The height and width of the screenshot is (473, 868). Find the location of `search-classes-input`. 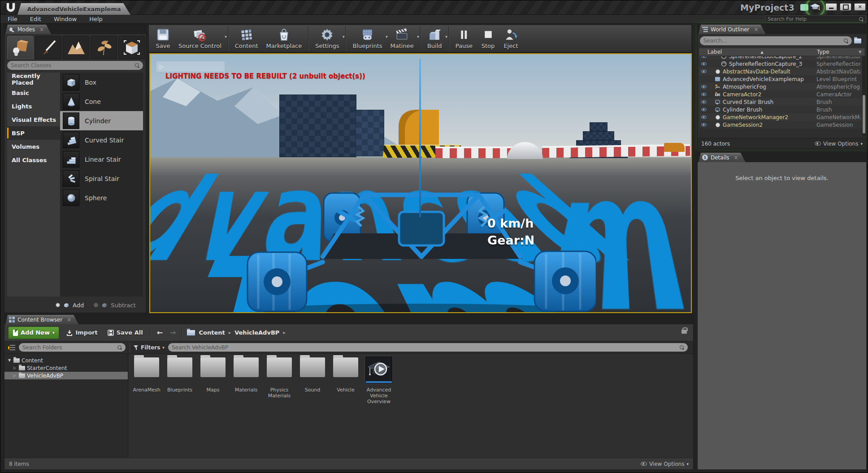

search-classes-input is located at coordinates (73, 65).